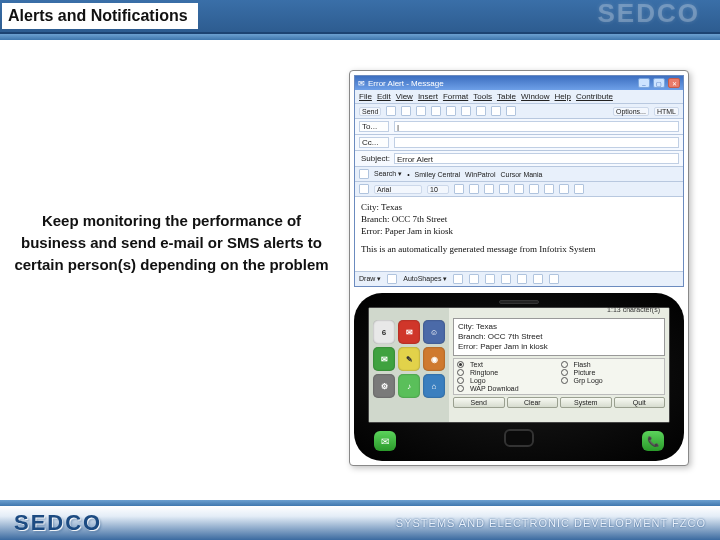  I want to click on app-icon-sms: ✉, so click(384, 359).